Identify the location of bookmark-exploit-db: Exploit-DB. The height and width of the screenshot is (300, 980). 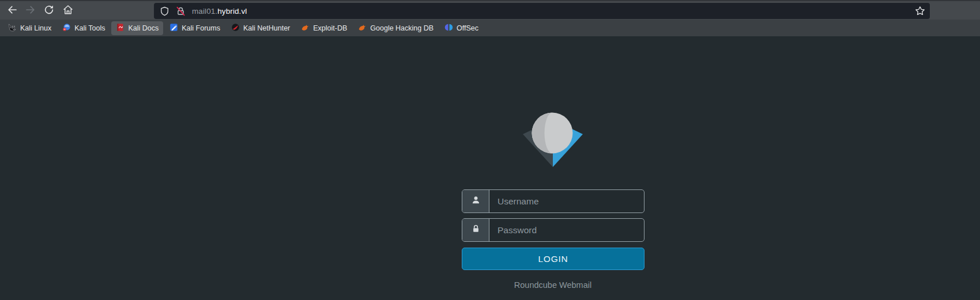
(324, 28).